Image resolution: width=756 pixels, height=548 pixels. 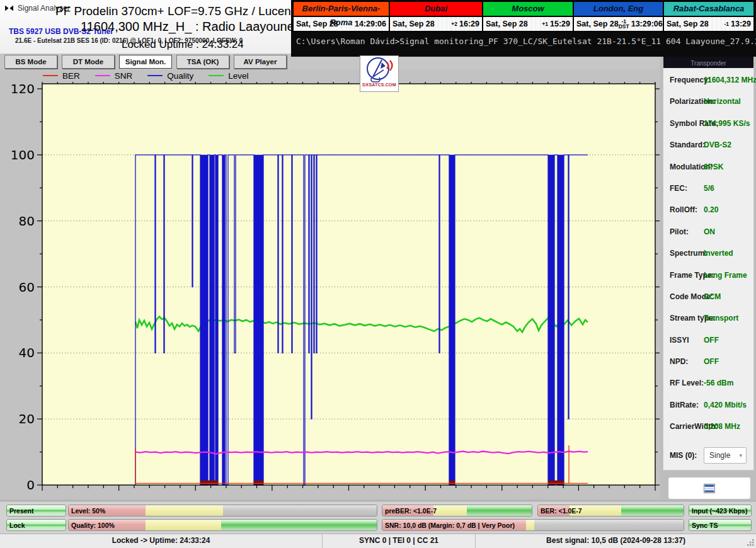 I want to click on quality-indicator-bar: Quality: 100%, so click(x=223, y=525).